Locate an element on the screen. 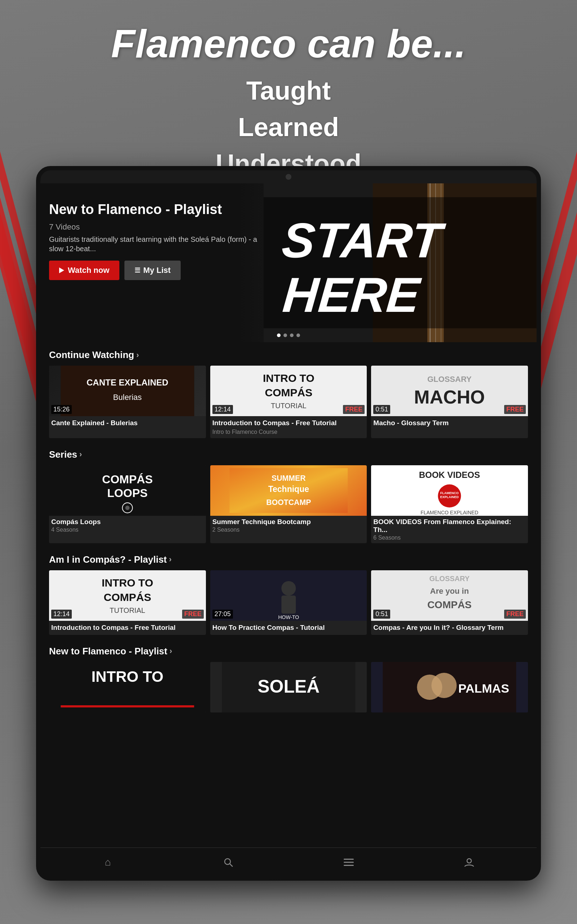  video-info-howto: How To Practice Compas - Tutorial is located at coordinates (288, 628).